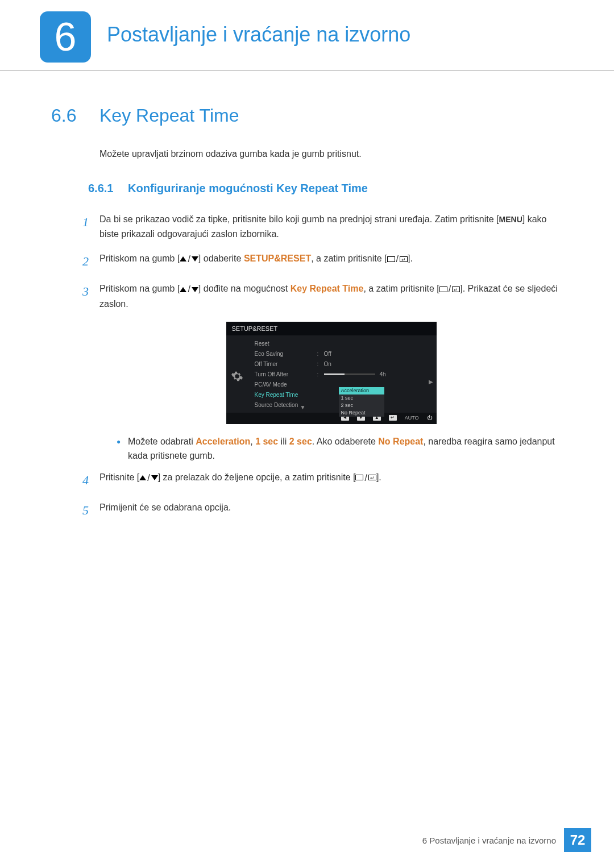 The width and height of the screenshot is (614, 868). I want to click on footer-text: 6 Postavljanje i vraćanje na izvorno, so click(489, 840).